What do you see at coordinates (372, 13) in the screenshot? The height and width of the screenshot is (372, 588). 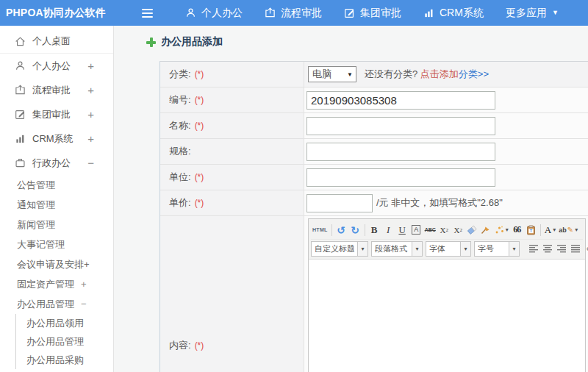 I see `top-nav: 个人办公 流程审批 集团审批 CRM系统 更多应用 ▼` at bounding box center [372, 13].